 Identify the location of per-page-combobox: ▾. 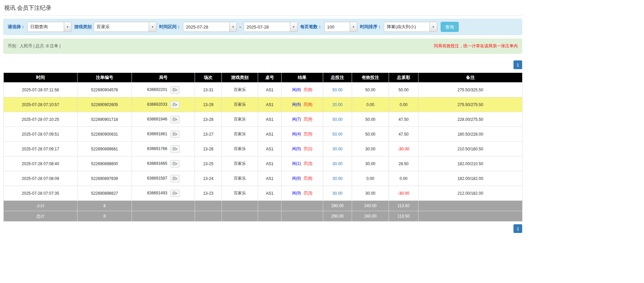
(341, 27).